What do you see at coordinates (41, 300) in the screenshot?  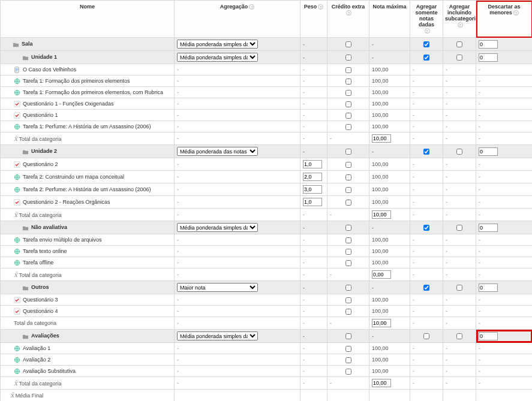 I see `item-name: Questionário 3` at bounding box center [41, 300].